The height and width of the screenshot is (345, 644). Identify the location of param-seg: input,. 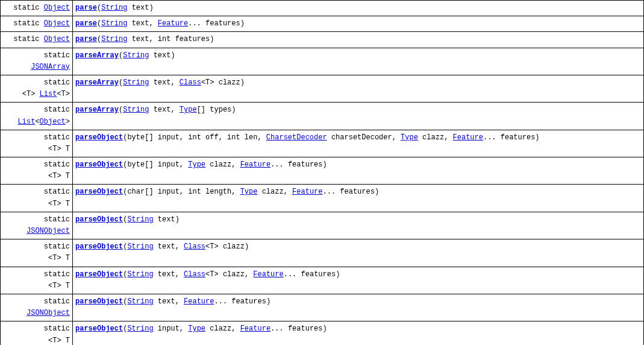
(171, 329).